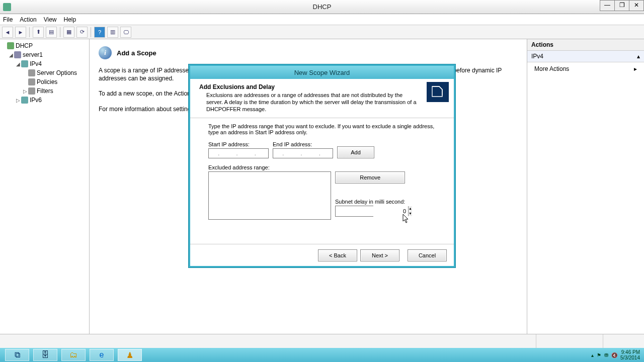  What do you see at coordinates (537, 56) in the screenshot?
I see `actions-node-label: IPv4` at bounding box center [537, 56].